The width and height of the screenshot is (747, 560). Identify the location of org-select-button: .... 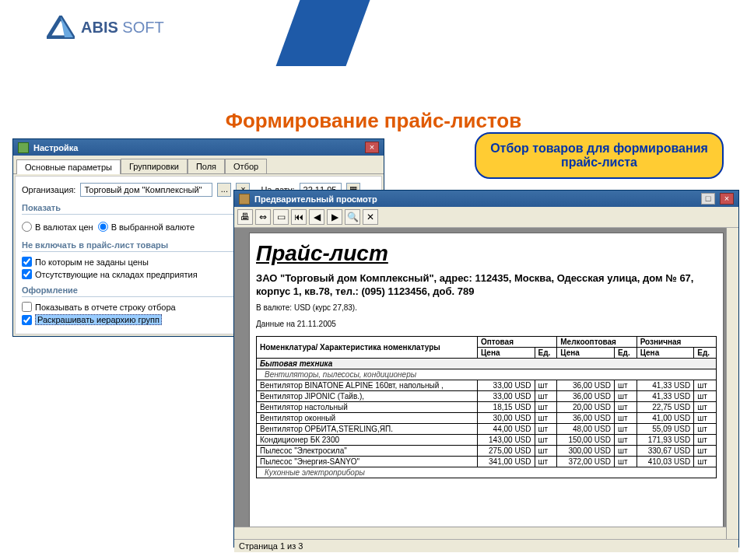
(224, 190).